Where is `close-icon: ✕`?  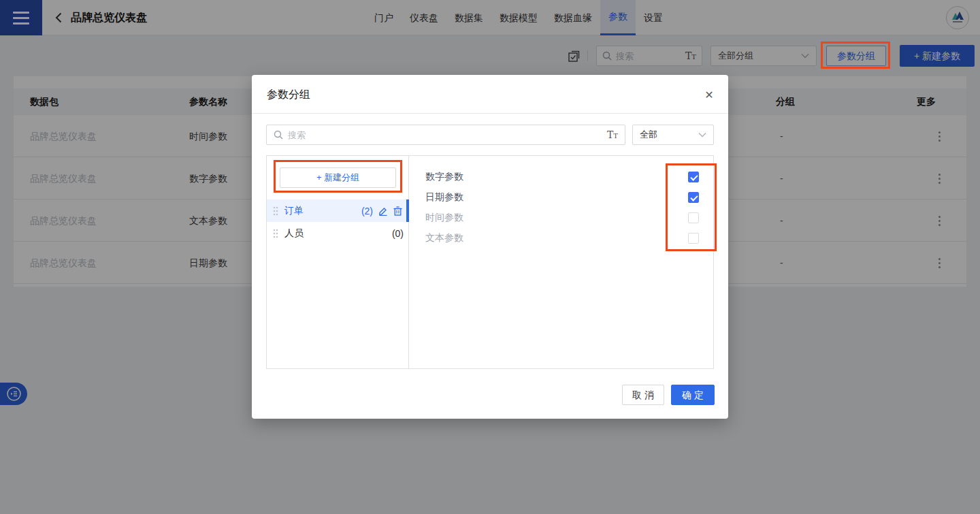 close-icon: ✕ is located at coordinates (709, 95).